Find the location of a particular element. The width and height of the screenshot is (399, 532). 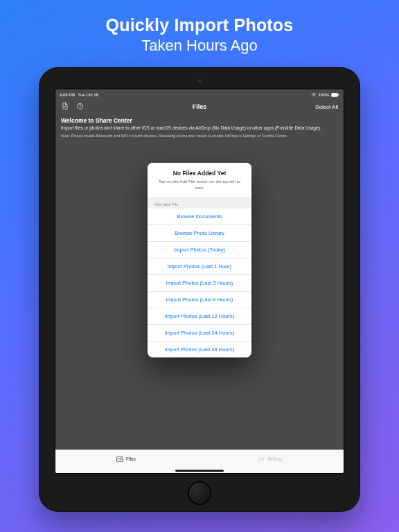

status-time: 9:09 PM is located at coordinates (67, 95).